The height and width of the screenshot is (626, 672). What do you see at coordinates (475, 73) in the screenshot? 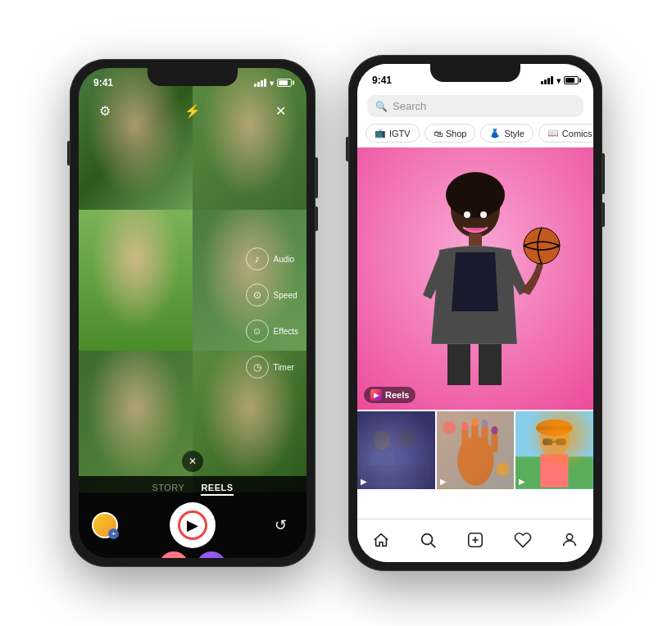
I see `notch-right` at bounding box center [475, 73].